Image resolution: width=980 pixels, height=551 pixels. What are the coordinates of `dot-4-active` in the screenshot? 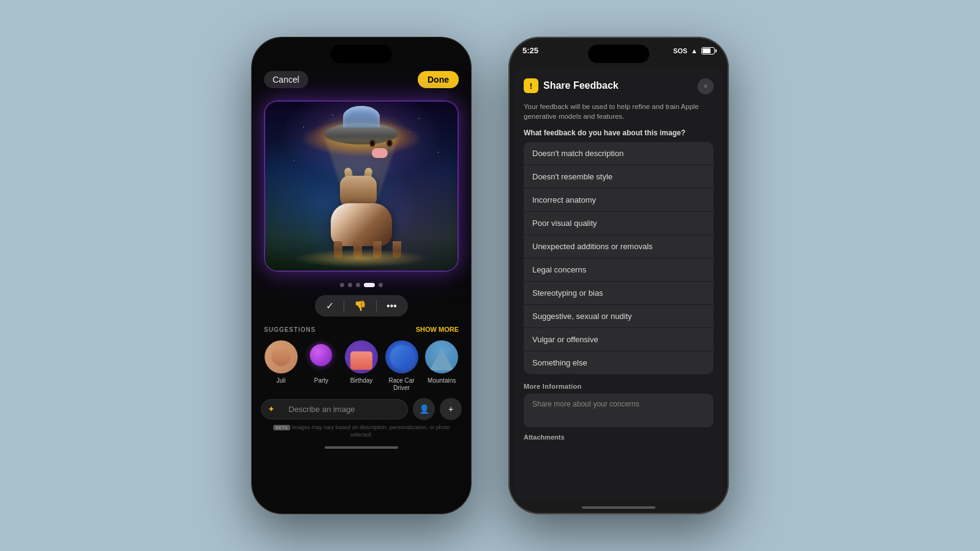 It's located at (369, 285).